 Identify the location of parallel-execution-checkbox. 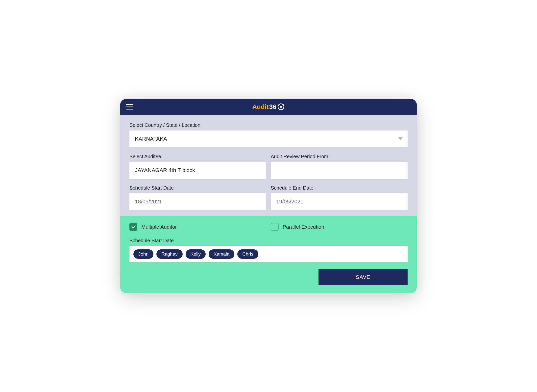
(275, 227).